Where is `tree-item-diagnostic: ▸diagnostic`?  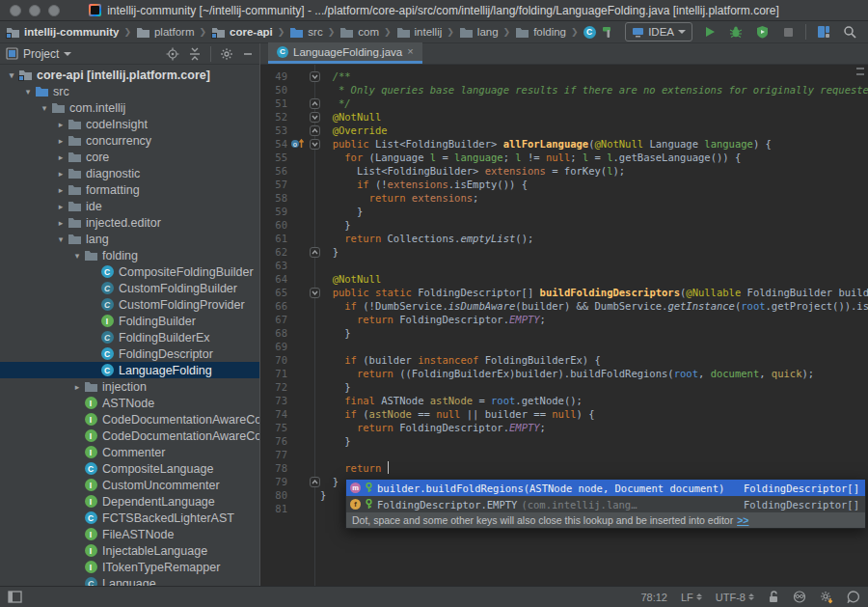 tree-item-diagnostic: ▸diagnostic is located at coordinates (129, 174).